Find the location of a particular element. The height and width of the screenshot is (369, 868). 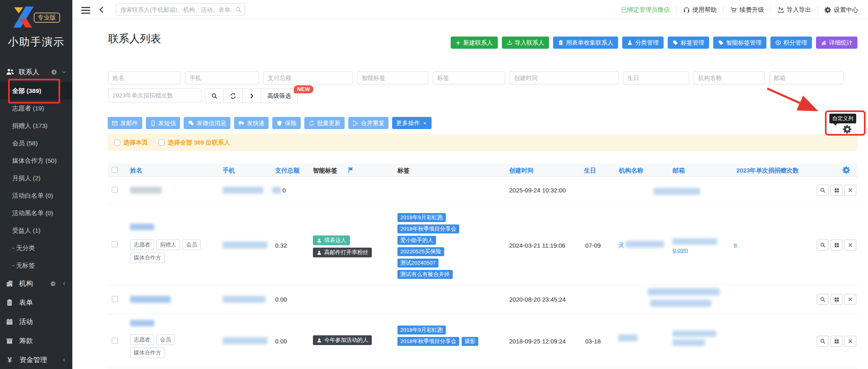

tag-chip: 测试20240507 is located at coordinates (418, 263).